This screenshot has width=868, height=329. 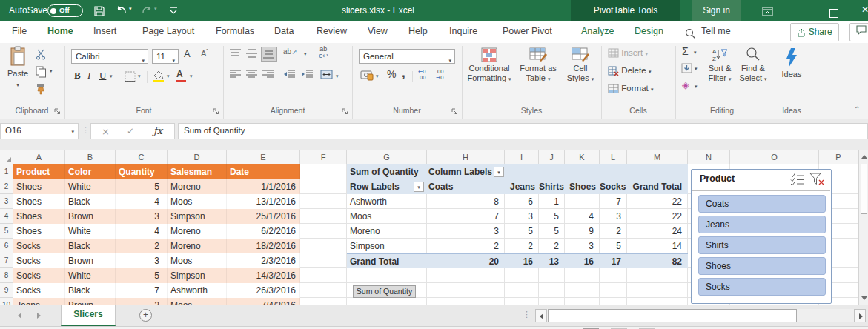 I want to click on tab-help: Help, so click(x=418, y=32).